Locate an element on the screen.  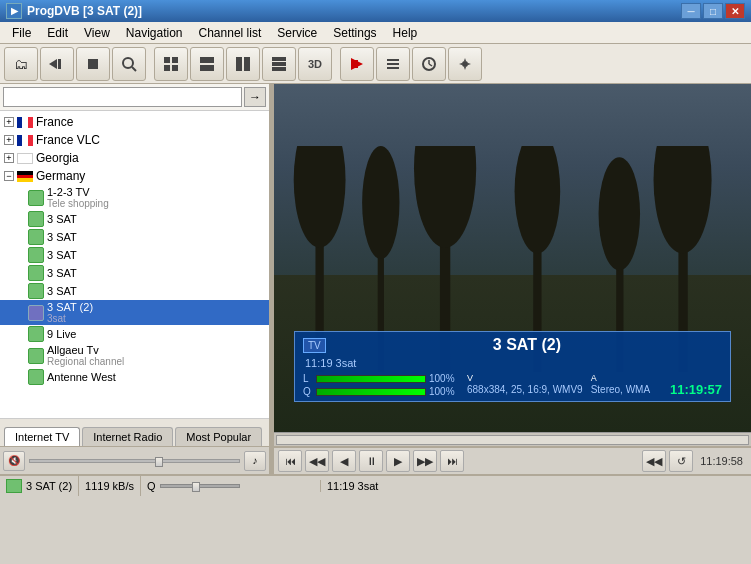
menu-navigation: Navigation is located at coordinates (154, 33).